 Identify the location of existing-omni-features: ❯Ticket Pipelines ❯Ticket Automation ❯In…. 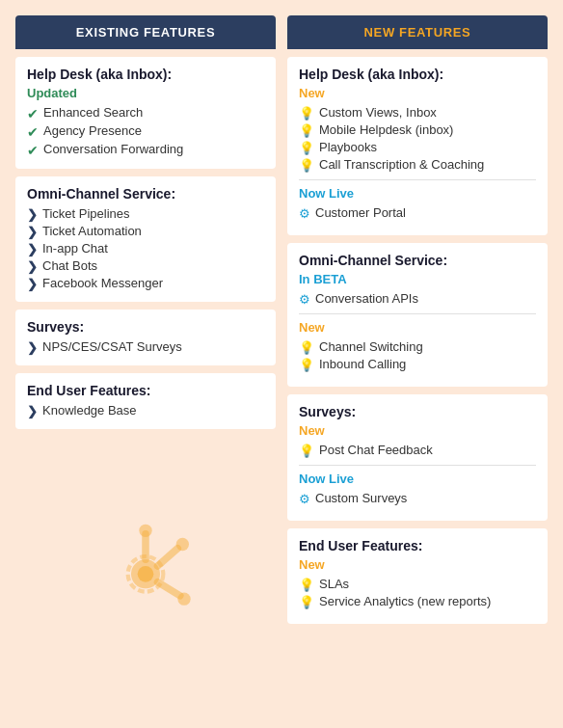
(146, 249).